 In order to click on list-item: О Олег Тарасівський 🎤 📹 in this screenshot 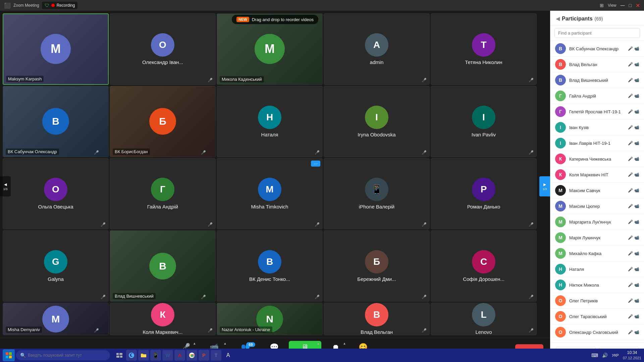, I will do `click(597, 316)`.